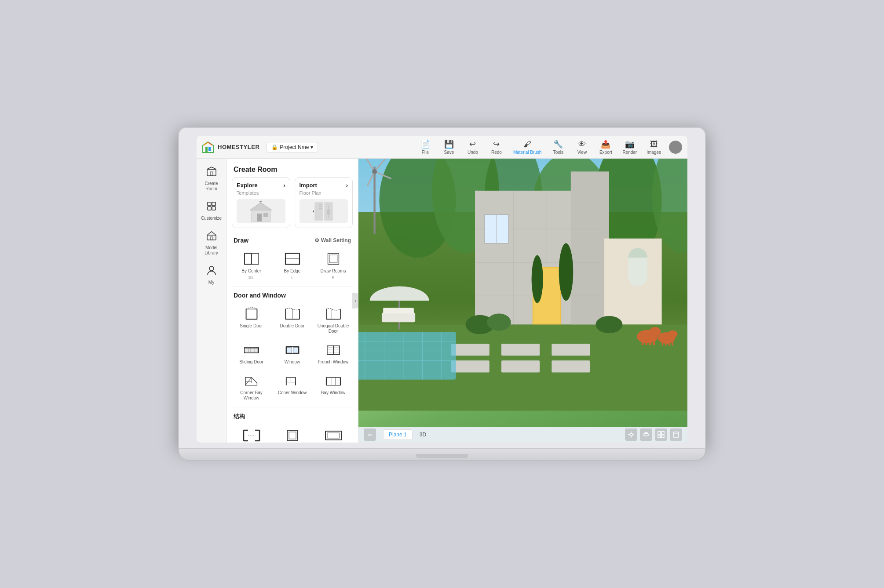  I want to click on by-edge-icon, so click(292, 259).